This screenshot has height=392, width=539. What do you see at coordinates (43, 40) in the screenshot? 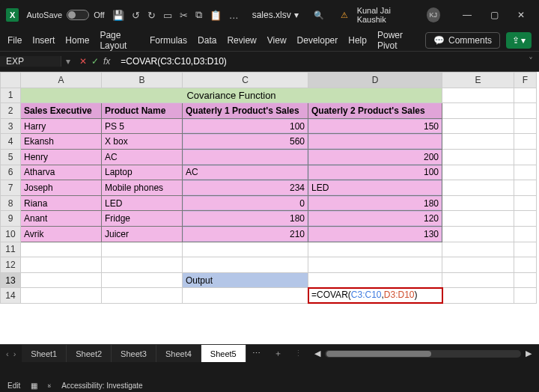
I see `tab-insert: Insert` at bounding box center [43, 40].